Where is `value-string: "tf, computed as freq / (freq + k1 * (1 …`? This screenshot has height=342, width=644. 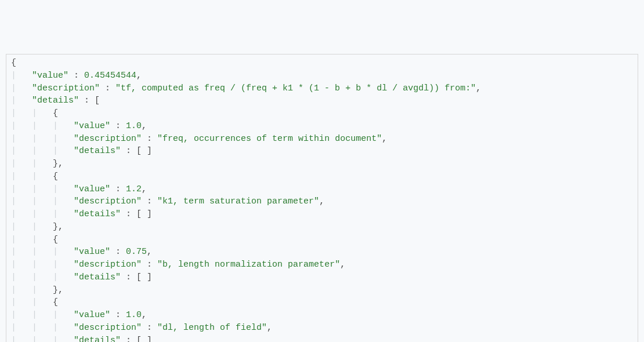 value-string: "tf, computed as freq / (freq + k1 * (1 … is located at coordinates (296, 88).